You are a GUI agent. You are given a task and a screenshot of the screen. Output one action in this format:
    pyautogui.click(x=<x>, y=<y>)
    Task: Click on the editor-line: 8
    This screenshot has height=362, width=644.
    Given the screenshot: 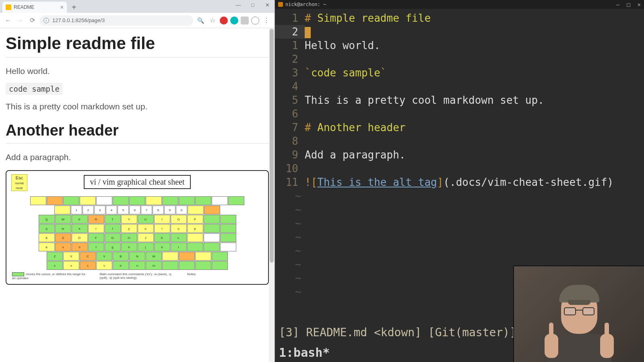 What is the action you would take?
    pyautogui.click(x=460, y=141)
    